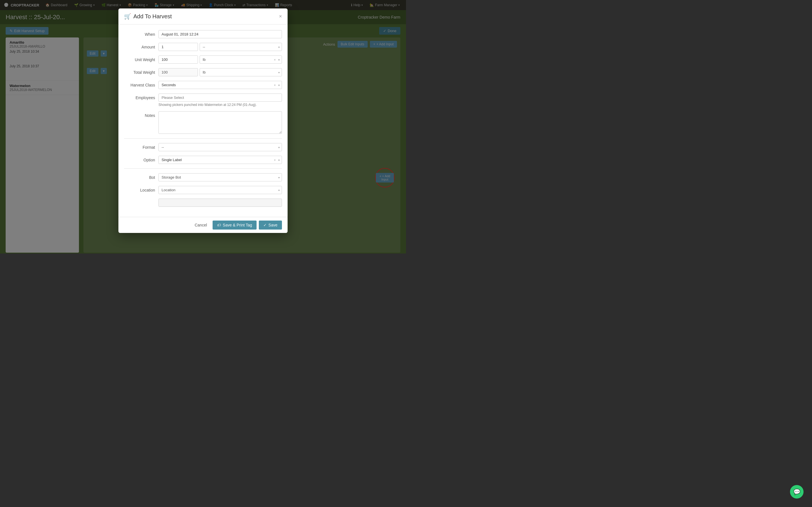 This screenshot has height=507, width=812. What do you see at coordinates (241, 60) in the screenshot?
I see `unit-weight-unit-select-wrapper: lb kg × ▾` at bounding box center [241, 60].